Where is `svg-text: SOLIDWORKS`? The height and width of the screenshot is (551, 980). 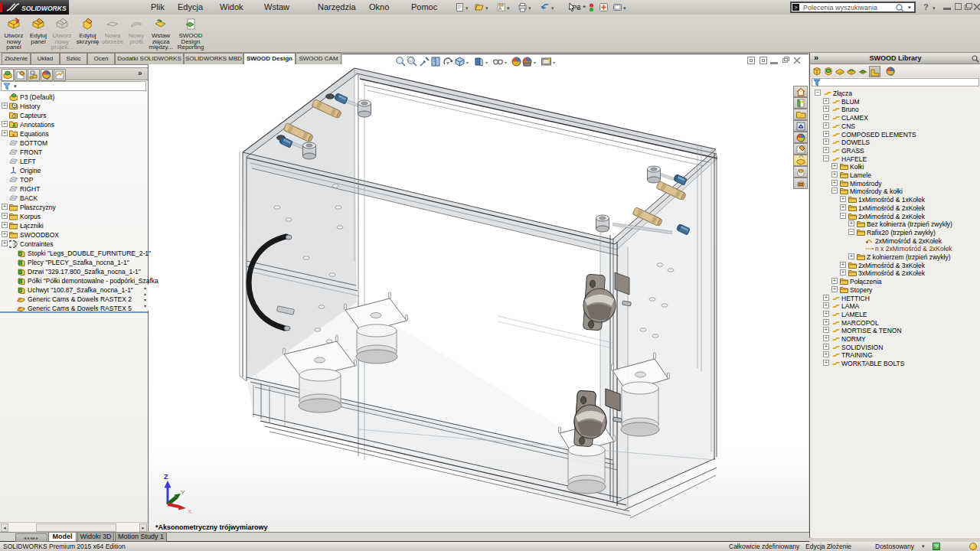 svg-text: SOLIDWORKS is located at coordinates (44, 8).